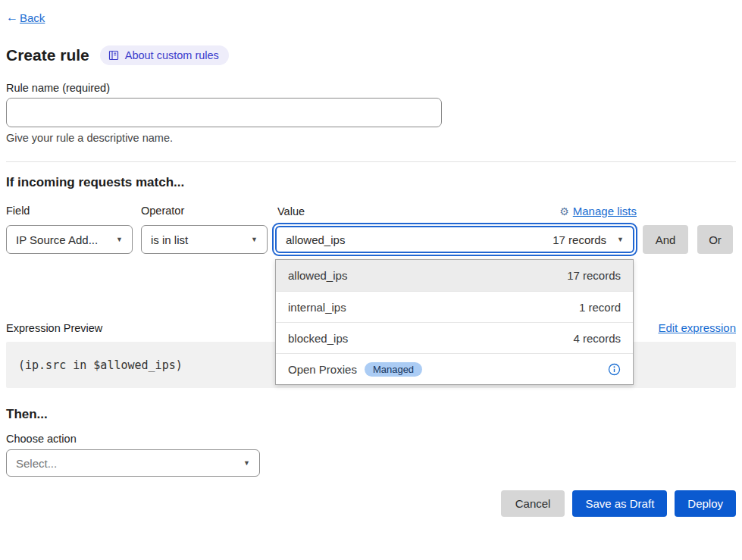 The image size is (742, 560). Describe the element at coordinates (564, 211) in the screenshot. I see `gear-icon: ⚙` at that location.